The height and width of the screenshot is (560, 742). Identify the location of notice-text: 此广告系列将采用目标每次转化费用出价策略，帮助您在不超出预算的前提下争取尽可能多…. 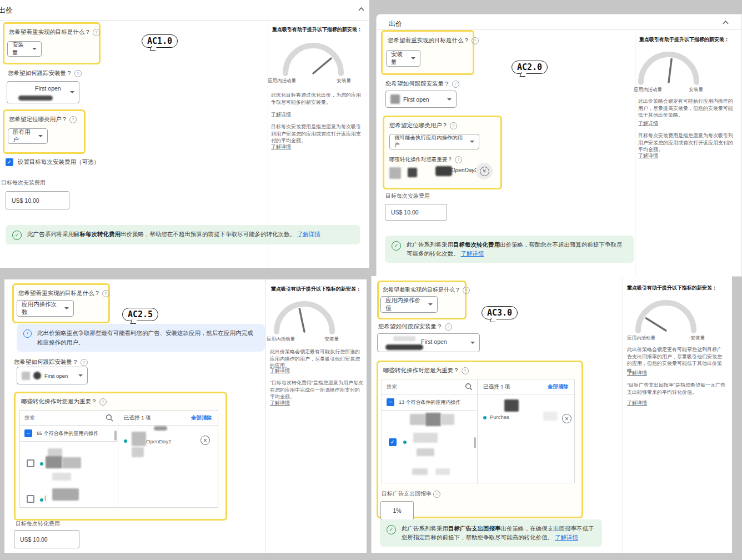
(517, 249).